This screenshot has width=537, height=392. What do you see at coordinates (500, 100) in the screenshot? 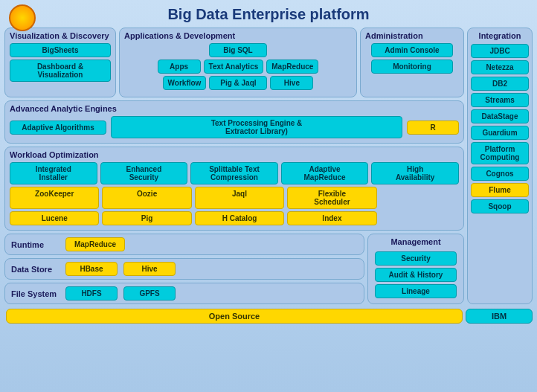
I see `streams-button: Streams` at bounding box center [500, 100].